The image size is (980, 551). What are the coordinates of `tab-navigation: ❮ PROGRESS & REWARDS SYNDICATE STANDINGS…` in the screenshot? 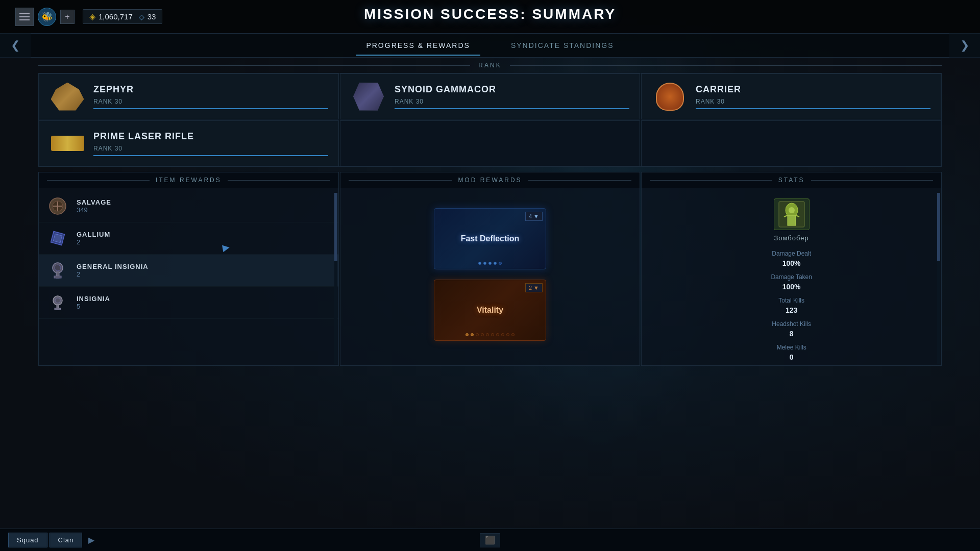 It's located at (490, 45).